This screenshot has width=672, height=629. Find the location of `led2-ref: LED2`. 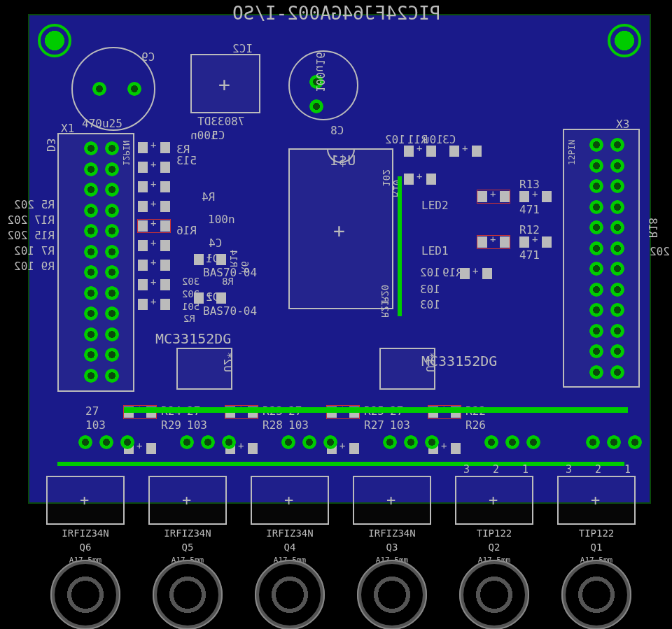

led2-ref: LED2 is located at coordinates (435, 206).